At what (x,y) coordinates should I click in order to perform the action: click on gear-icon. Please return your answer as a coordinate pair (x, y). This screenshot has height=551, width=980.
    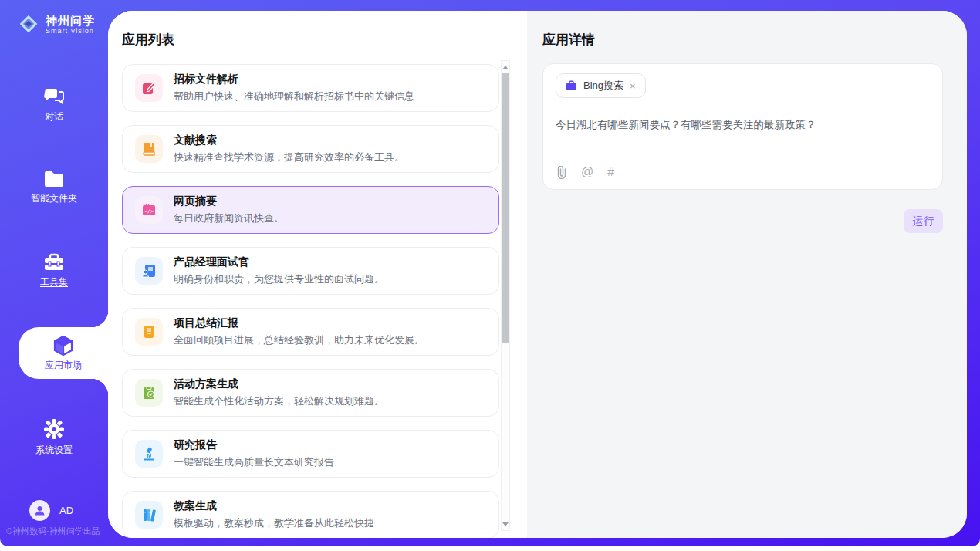
    Looking at the image, I should click on (54, 429).